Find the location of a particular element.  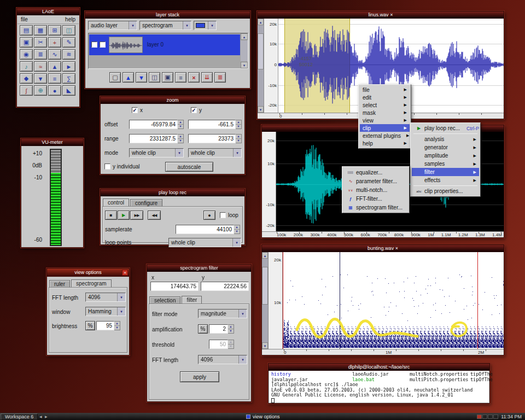

new-layer-button: ▢ is located at coordinates (115, 78).